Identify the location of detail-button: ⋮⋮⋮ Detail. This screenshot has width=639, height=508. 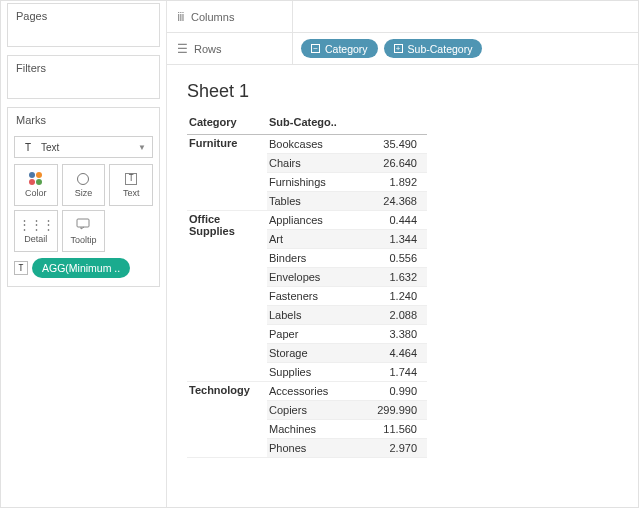
(36, 231).